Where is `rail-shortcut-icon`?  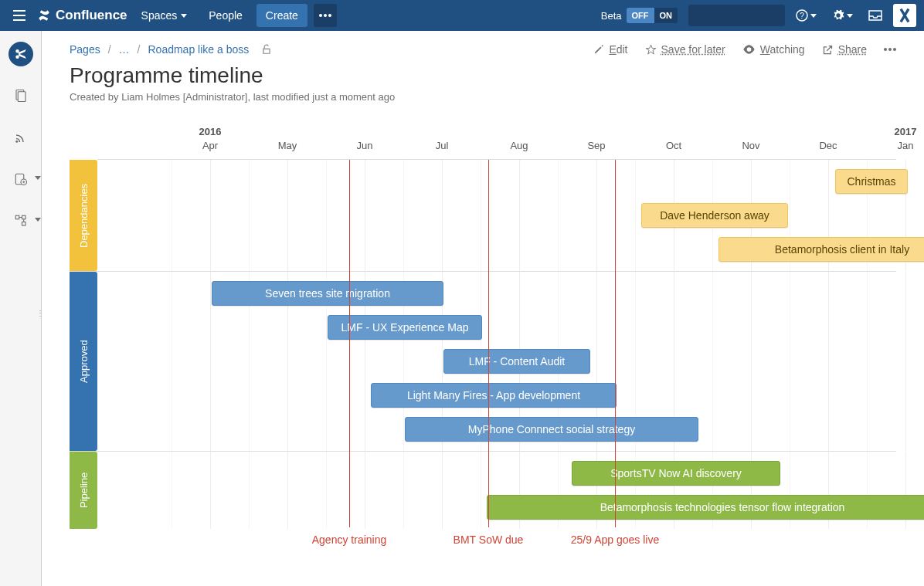 rail-shortcut-icon is located at coordinates (21, 179).